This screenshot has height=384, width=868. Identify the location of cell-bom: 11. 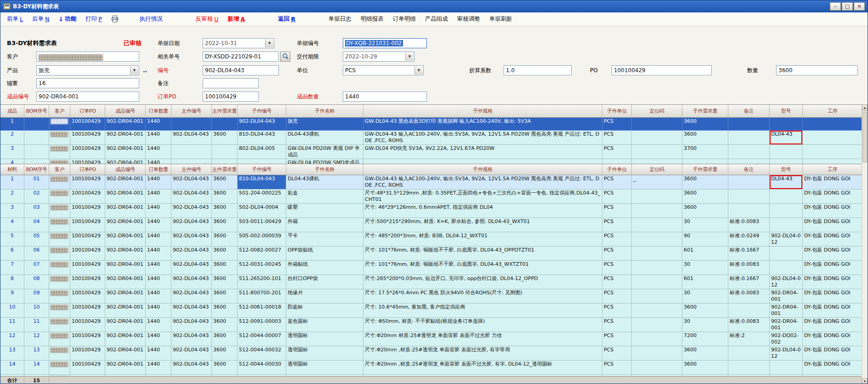
(37, 325).